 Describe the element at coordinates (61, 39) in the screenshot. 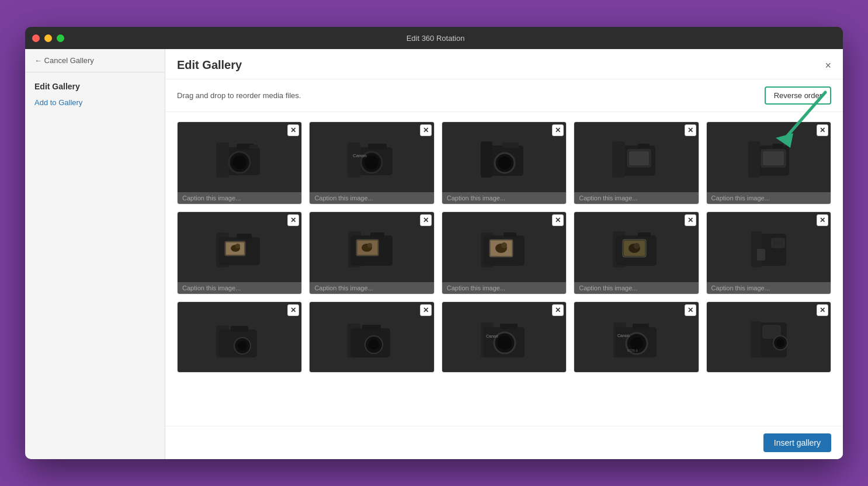

I see `maximize-window-button` at that location.